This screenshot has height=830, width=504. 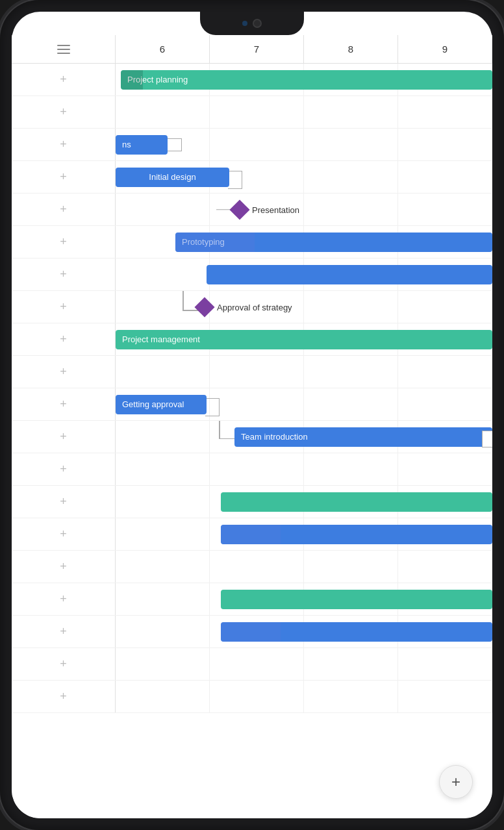 I want to click on gantt-bar-teal1, so click(x=357, y=502).